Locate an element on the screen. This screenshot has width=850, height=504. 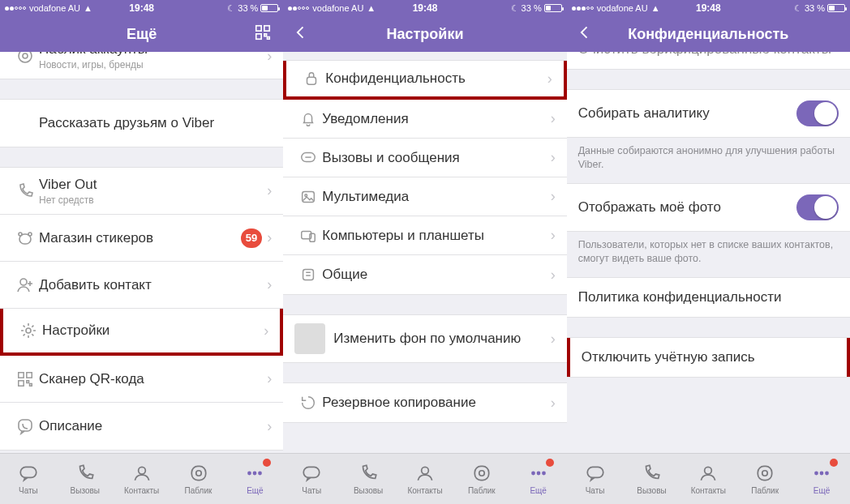
sticker-store-row: Магазин стикеров 59 › is located at coordinates (141, 238).